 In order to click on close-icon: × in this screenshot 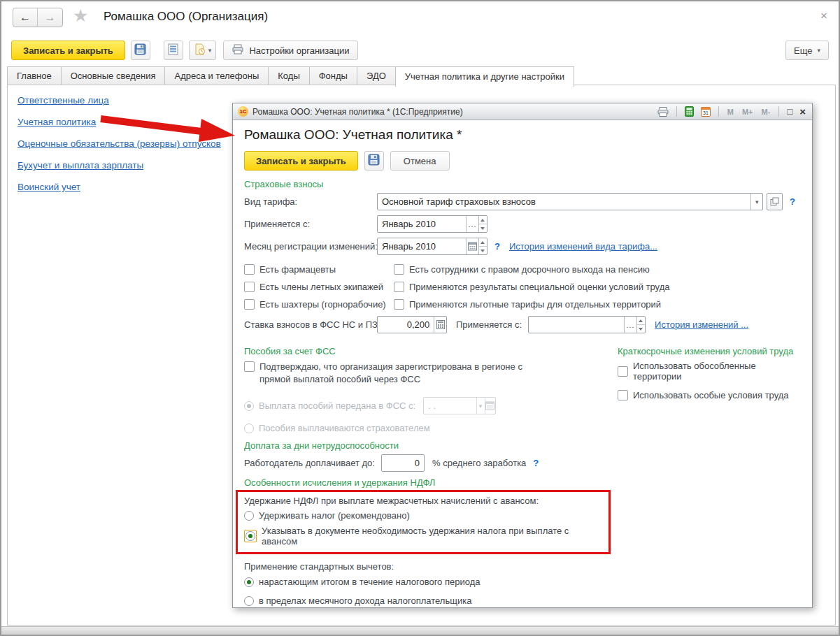, I will do `click(824, 16)`.